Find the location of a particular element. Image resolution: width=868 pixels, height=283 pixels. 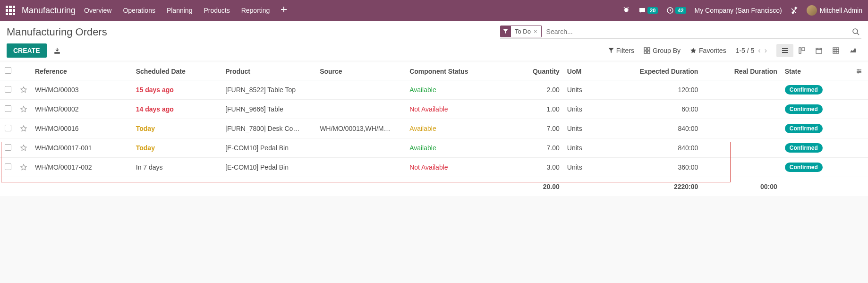

messages-icon: 20 is located at coordinates (648, 10).